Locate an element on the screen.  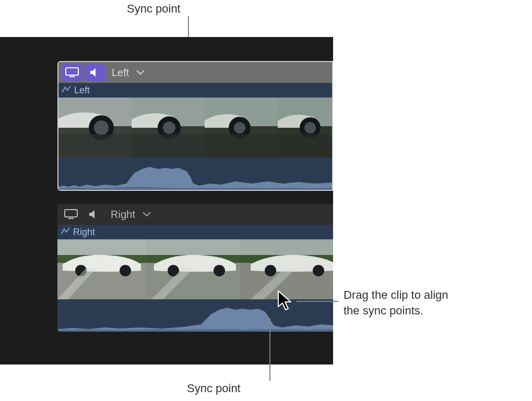
monitor-audio-toggle-left is located at coordinates (95, 72).